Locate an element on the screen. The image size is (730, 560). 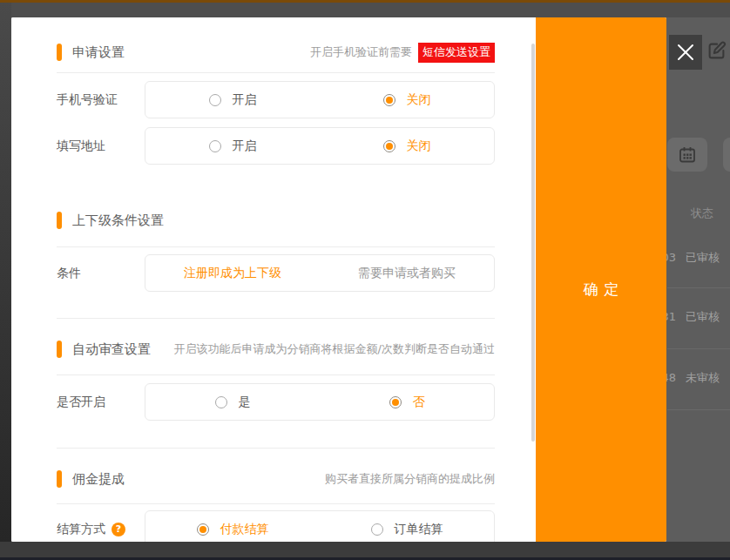
segment-option-label: 注册即成为上下级 is located at coordinates (233, 273).